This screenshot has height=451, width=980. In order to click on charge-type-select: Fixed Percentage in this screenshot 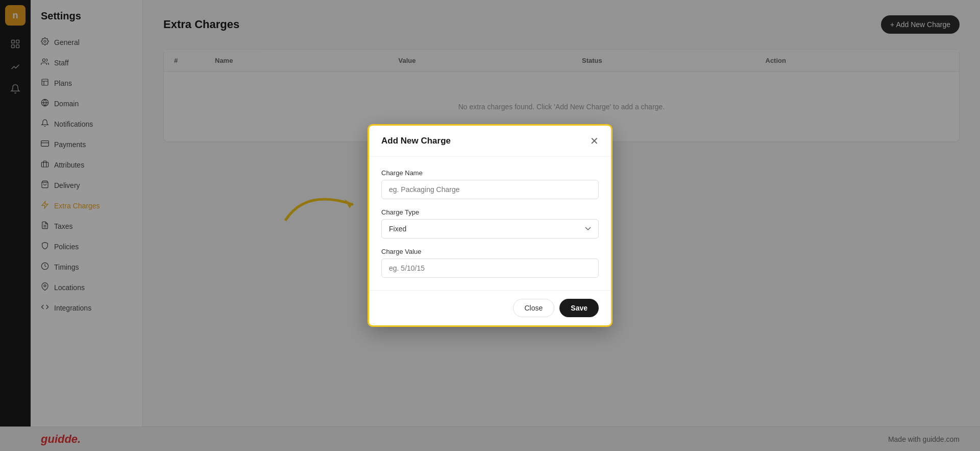, I will do `click(490, 229)`.